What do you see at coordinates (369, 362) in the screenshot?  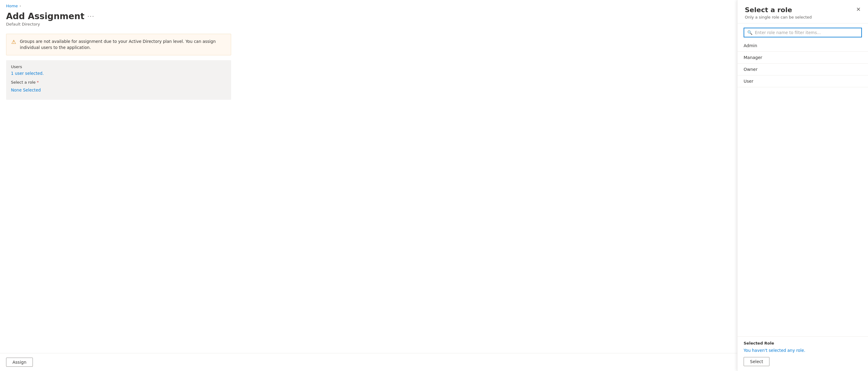 I see `bottom-bar: Assign` at bounding box center [369, 362].